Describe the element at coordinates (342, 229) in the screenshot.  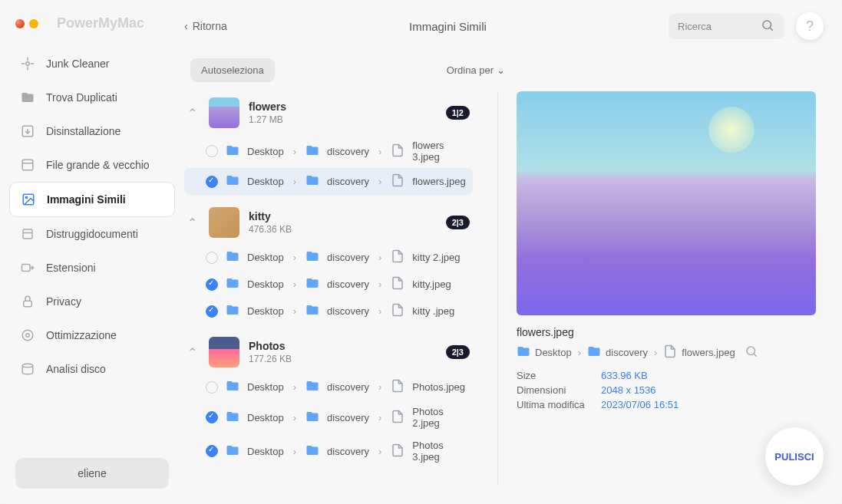
I see `group-size: 476.36 KB` at that location.